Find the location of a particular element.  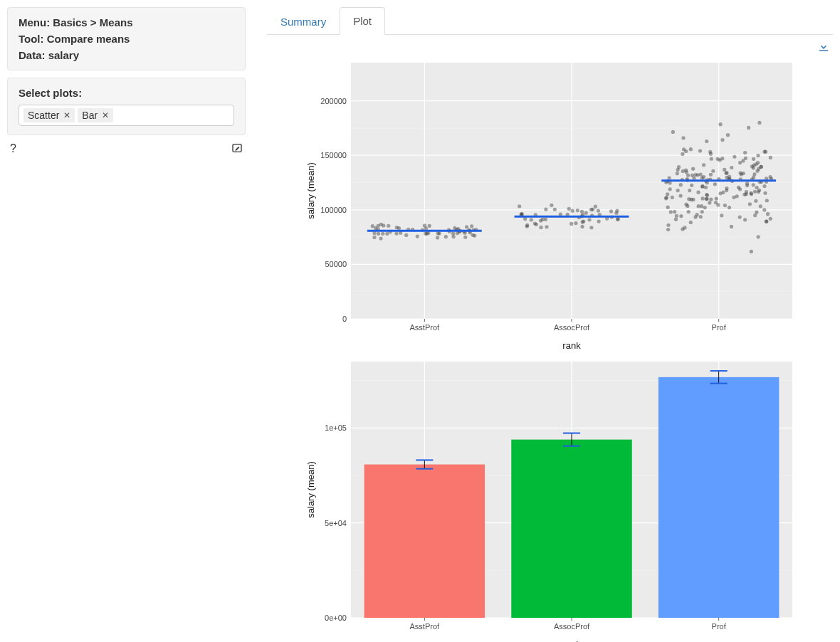

tab-plot: Plot is located at coordinates (362, 21).